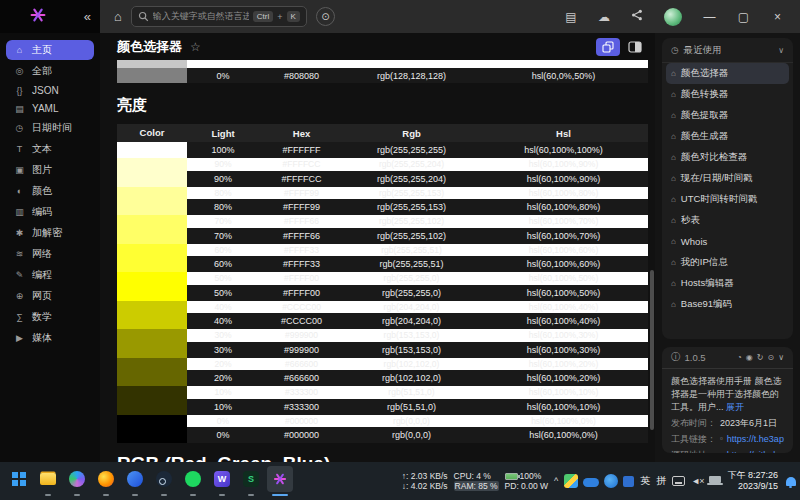 This screenshot has height=500, width=800. What do you see at coordinates (50, 128) in the screenshot?
I see `sidebar-item-datetime: ◷日期时间` at bounding box center [50, 128].